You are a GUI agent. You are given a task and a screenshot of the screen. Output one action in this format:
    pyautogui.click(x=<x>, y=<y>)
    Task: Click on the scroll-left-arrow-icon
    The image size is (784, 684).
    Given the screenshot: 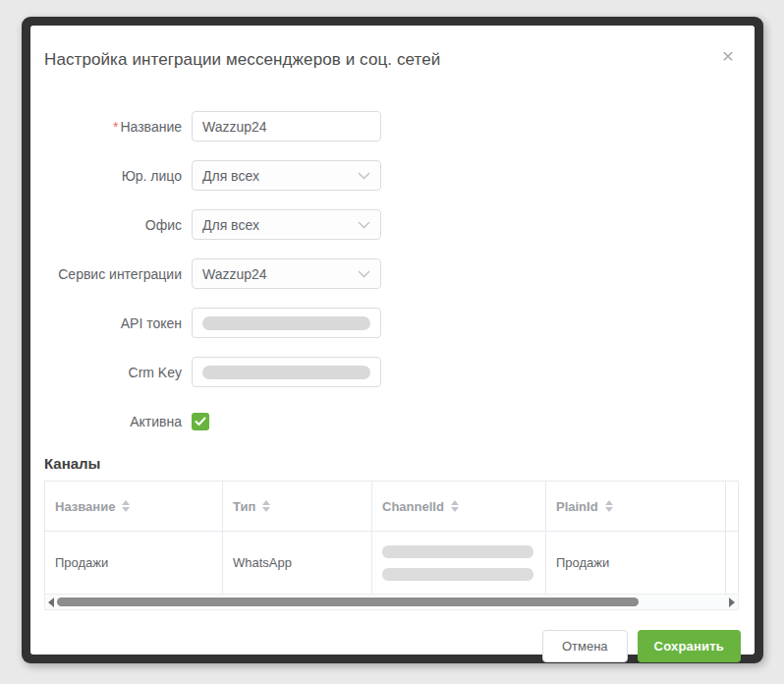 What is the action you would take?
    pyautogui.click(x=51, y=602)
    